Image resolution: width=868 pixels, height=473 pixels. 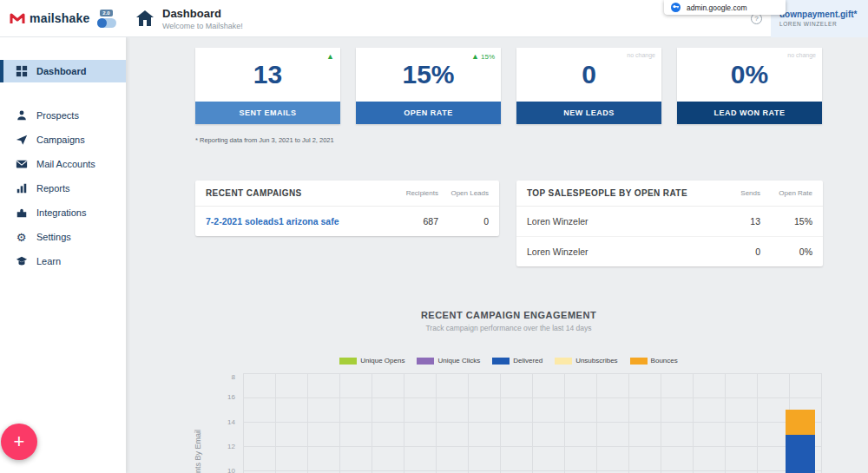 I want to click on stat-cards-row: 13 ▲ SENT EMAILS 15% ▲15% OPEN RATE 0 no…, so click(x=531, y=86).